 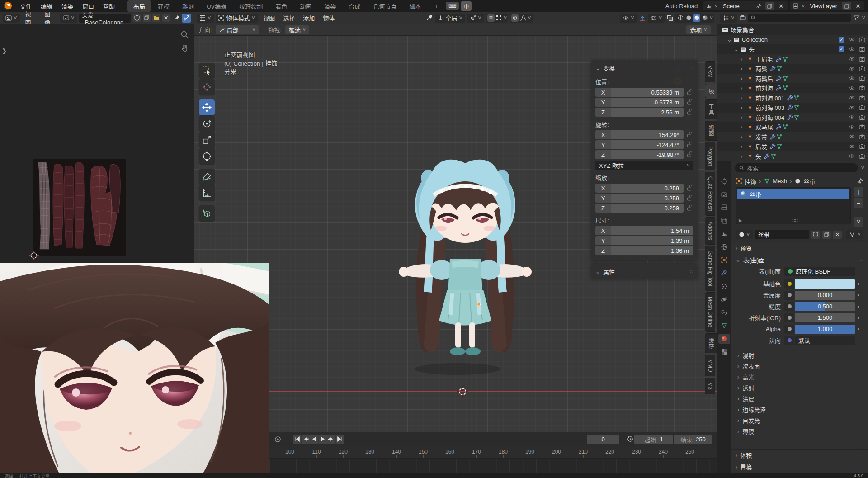 What do you see at coordinates (793, 59) in the screenshot?
I see `outliner-row-上眉毛: ›▼上眉毛` at bounding box center [793, 59].